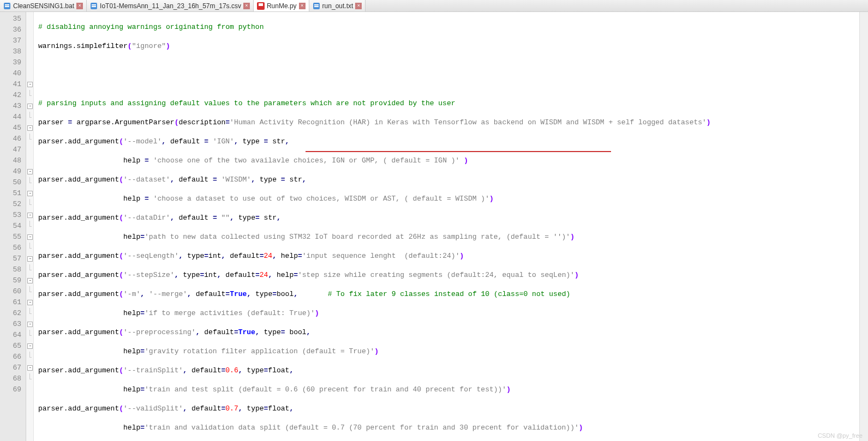 This screenshot has height=441, width=868. I want to click on bool: True, so click(247, 333).